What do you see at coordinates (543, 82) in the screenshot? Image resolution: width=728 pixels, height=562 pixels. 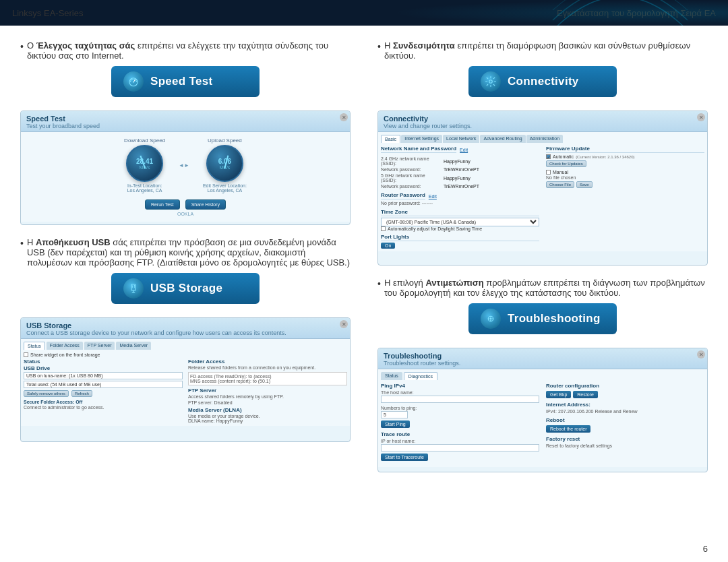 I see `connectivity-button: Connectivity` at bounding box center [543, 82].